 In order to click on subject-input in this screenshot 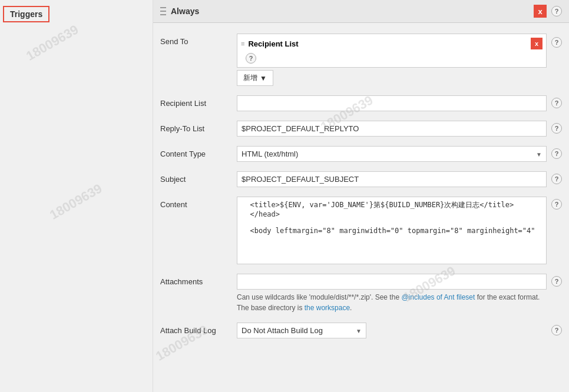, I will do `click(392, 179)`.